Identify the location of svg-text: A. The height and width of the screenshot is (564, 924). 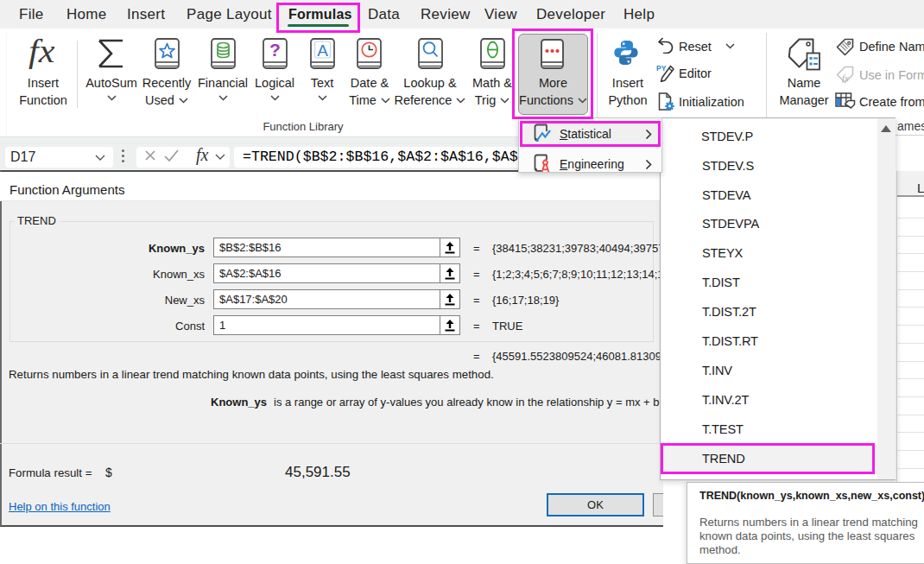
(323, 50).